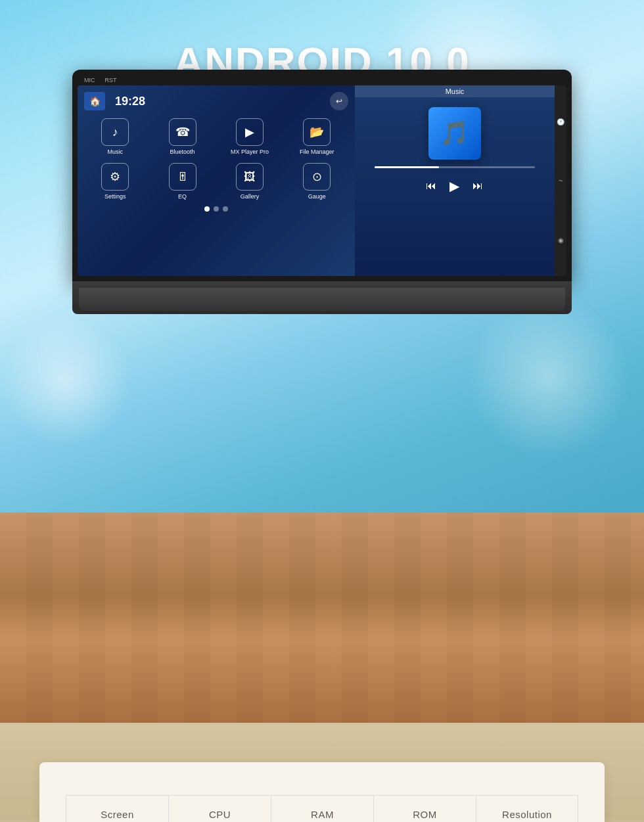 The width and height of the screenshot is (644, 822). Describe the element at coordinates (455, 133) in the screenshot. I see `music-album-art: 🎵` at that location.